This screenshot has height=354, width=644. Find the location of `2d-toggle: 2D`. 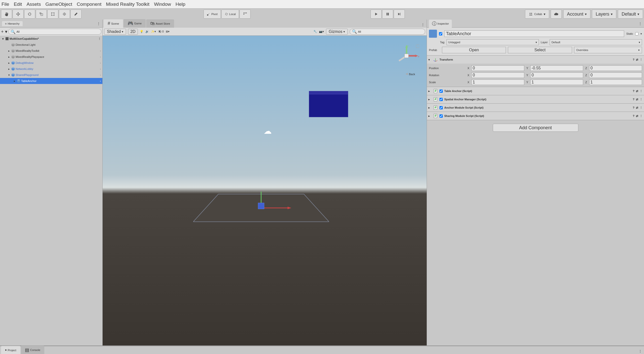

2d-toggle: 2D is located at coordinates (133, 32).